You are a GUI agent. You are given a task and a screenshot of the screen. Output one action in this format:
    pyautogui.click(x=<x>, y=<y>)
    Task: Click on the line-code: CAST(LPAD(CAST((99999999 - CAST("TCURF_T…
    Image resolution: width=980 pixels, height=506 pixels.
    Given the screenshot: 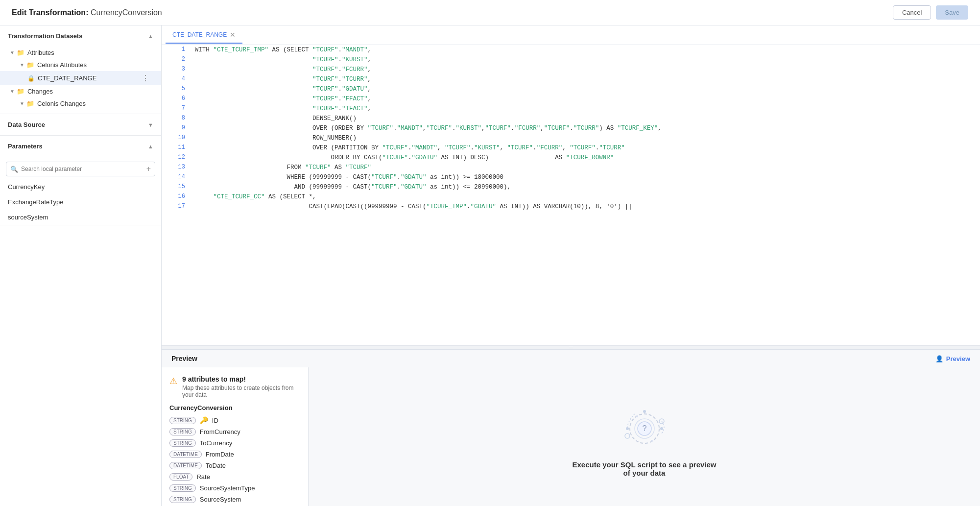 What is the action you would take?
    pyautogui.click(x=586, y=207)
    